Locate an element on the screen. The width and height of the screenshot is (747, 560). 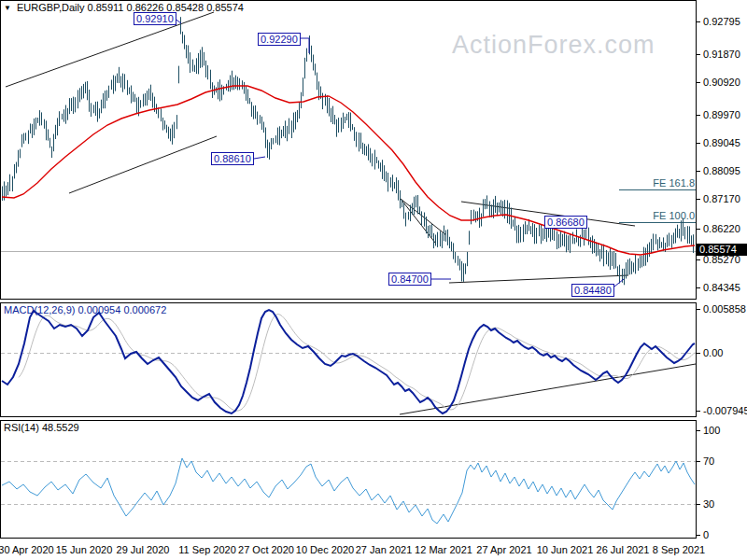
date-axis-label: 12 Mar 2021 is located at coordinates (444, 550).